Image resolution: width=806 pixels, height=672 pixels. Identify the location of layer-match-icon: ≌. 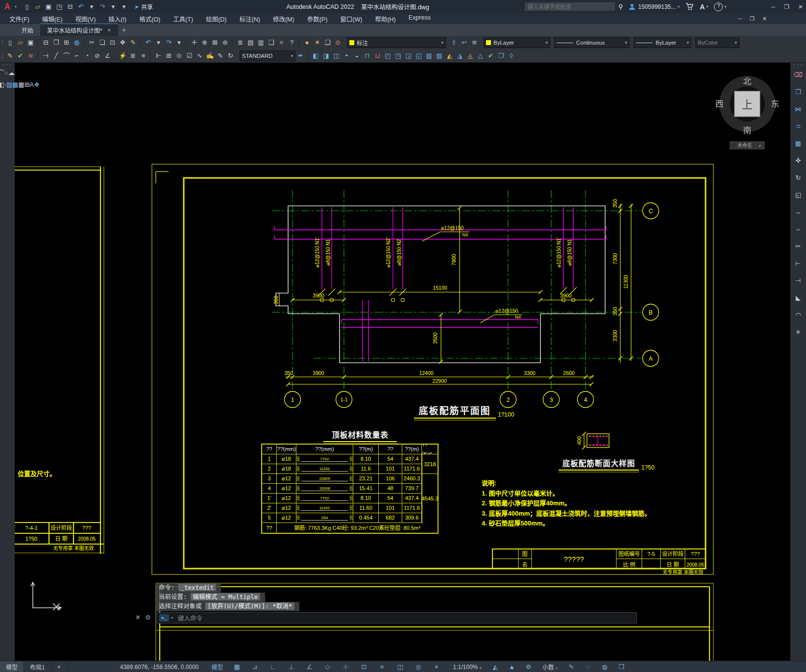
(474, 43).